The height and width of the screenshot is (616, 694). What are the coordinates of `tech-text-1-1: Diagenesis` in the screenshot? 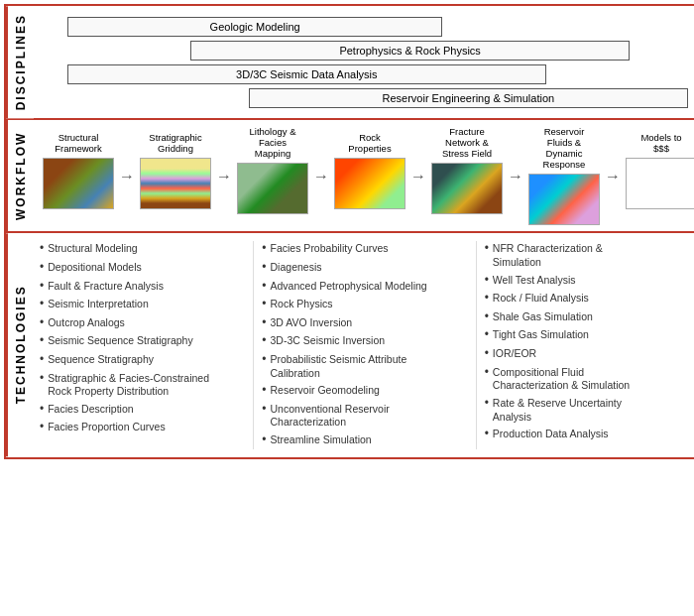 It's located at (296, 268).